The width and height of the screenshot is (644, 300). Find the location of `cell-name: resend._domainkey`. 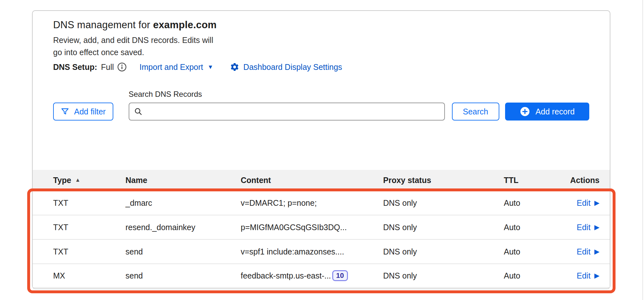

cell-name: resend._domainkey is located at coordinates (183, 228).